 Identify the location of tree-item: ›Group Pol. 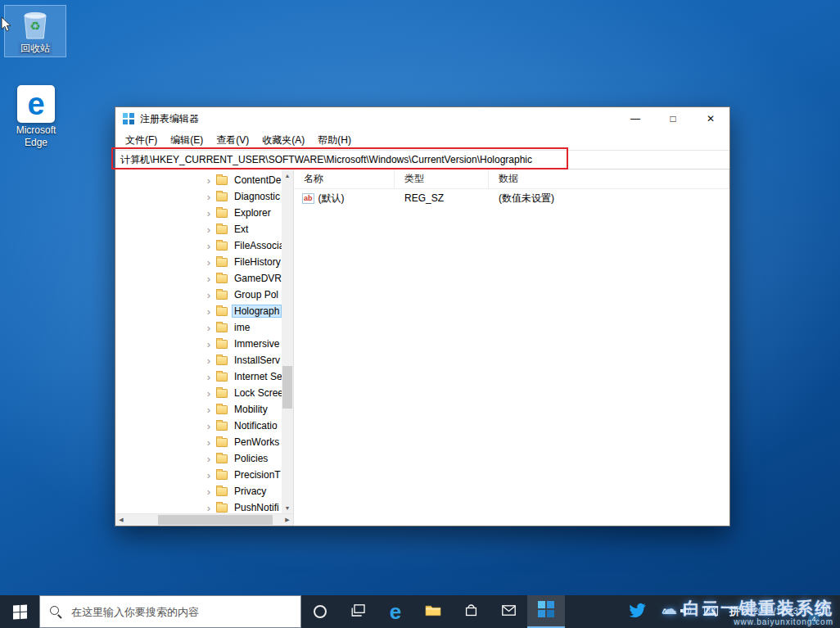
(249, 295).